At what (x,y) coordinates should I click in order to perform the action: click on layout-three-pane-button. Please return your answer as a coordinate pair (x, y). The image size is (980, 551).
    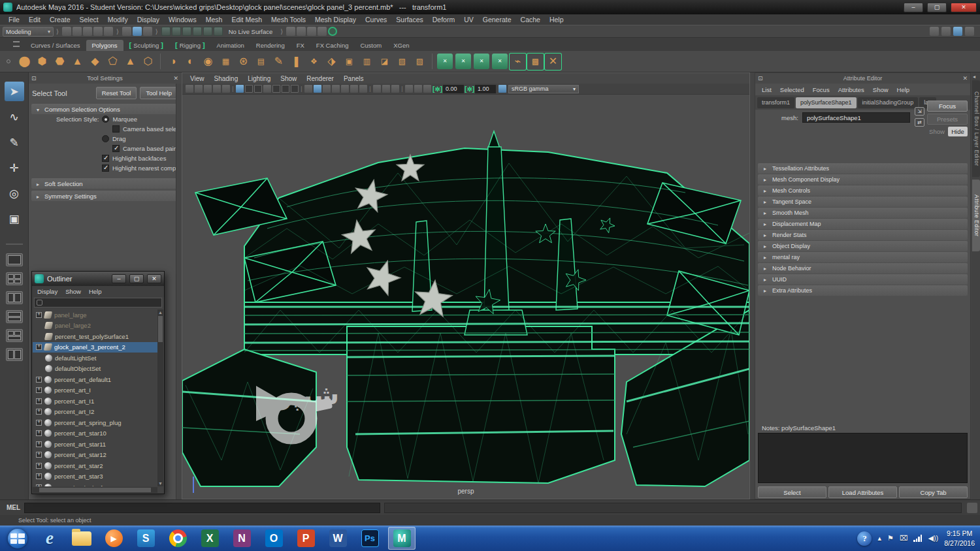
    Looking at the image, I should click on (14, 336).